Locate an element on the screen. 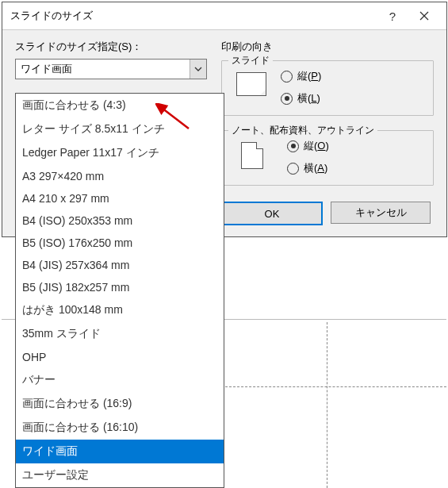 This screenshot has width=448, height=488. dropdown-item: OHP is located at coordinates (120, 357).